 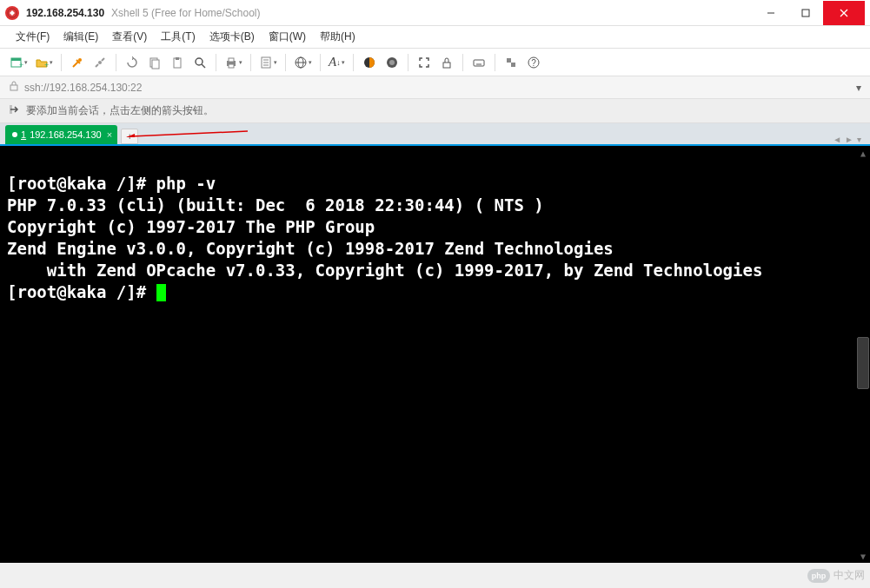 I want to click on watermark-badge: php, so click(x=819, y=576).